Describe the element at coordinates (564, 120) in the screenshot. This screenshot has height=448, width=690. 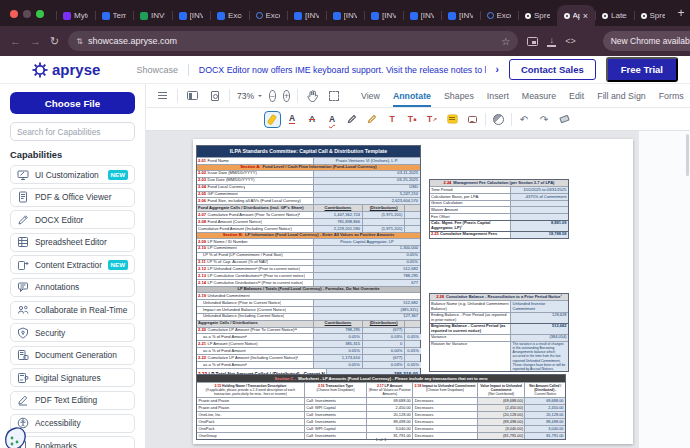
I see `eraser-tool-icon` at that location.